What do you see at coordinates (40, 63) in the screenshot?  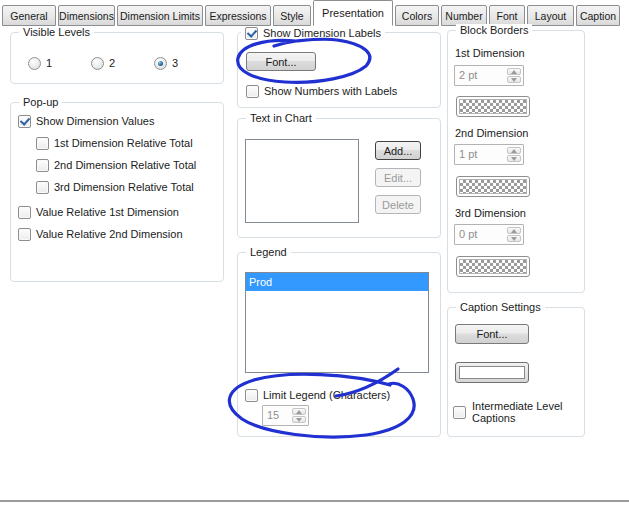 I see `radio-visible-level-1: 1` at bounding box center [40, 63].